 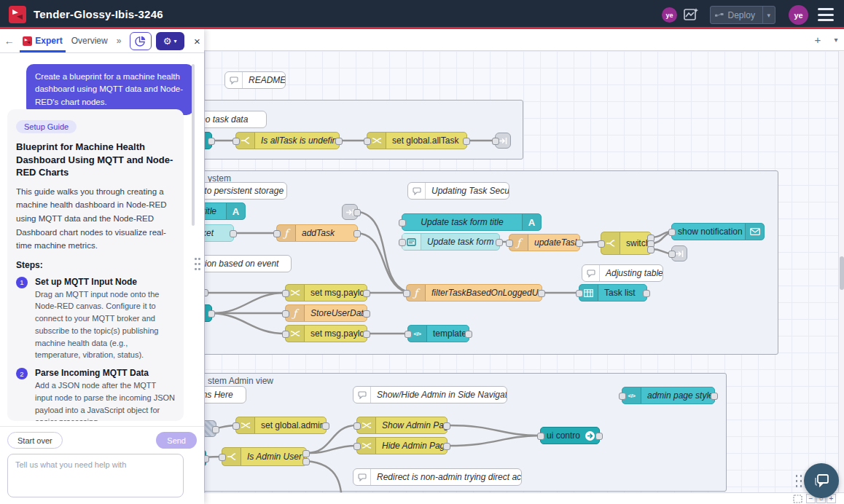 What do you see at coordinates (287, 141) in the screenshot?
I see `node-is-alltask-undefined: Is allTask is undefined` at bounding box center [287, 141].